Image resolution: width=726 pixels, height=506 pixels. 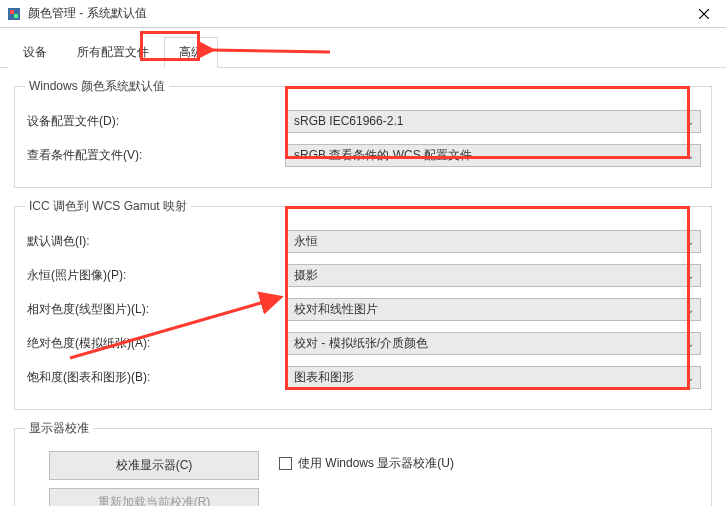 What do you see at coordinates (306, 242) in the screenshot?
I see `combo-default-intent-value: 永恒` at bounding box center [306, 242].